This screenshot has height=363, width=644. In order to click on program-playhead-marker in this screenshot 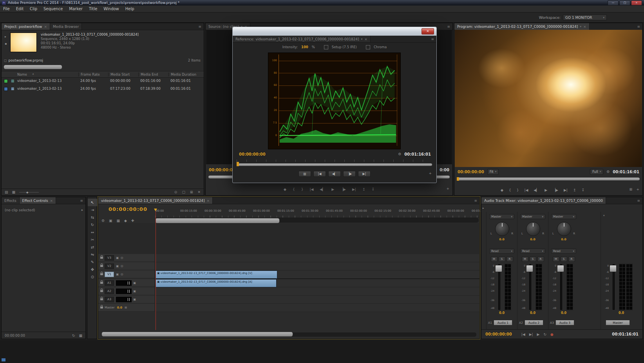, I will do `click(458, 179)`.